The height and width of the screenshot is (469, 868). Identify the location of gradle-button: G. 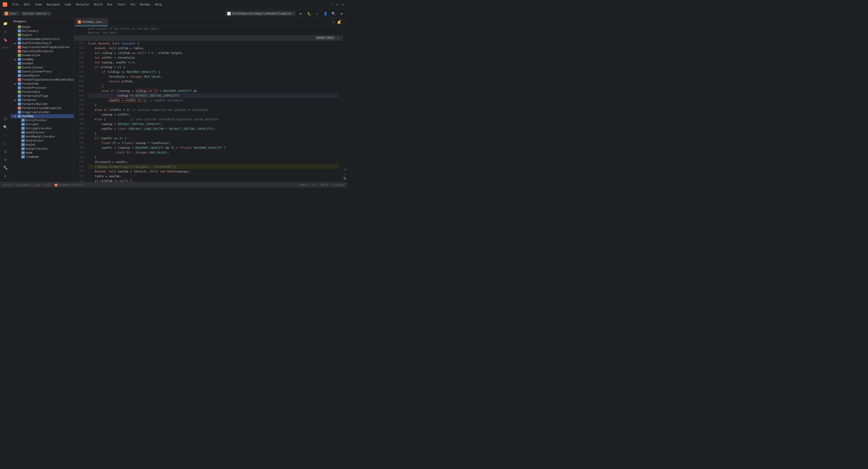
(5, 152).